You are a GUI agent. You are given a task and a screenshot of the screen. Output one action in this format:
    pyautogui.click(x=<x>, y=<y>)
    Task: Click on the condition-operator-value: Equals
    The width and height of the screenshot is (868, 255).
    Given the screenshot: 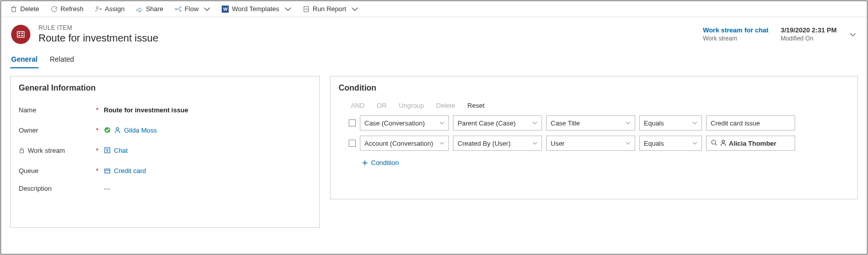 What is the action you would take?
    pyautogui.click(x=654, y=144)
    